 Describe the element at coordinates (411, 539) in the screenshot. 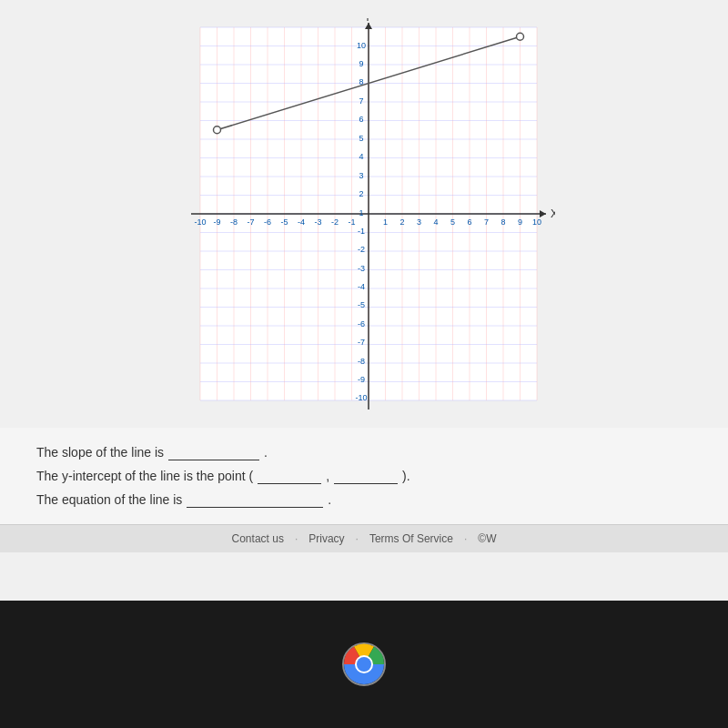

I see `terms-link: Terms Of Service` at that location.